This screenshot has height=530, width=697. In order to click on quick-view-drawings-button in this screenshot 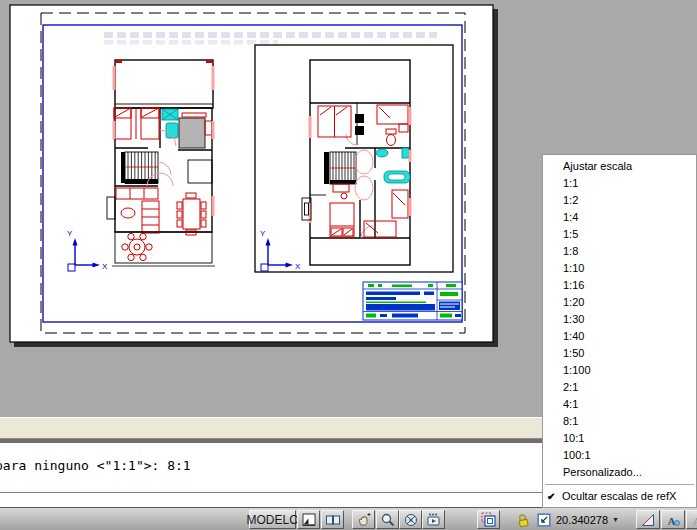, I will do `click(332, 520)`.